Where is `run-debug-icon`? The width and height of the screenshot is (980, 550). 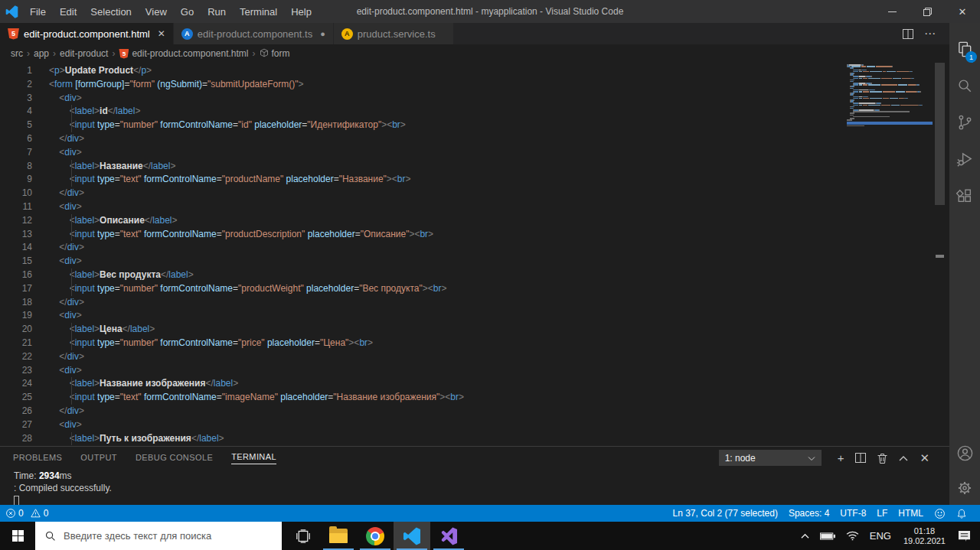 run-debug-icon is located at coordinates (965, 159).